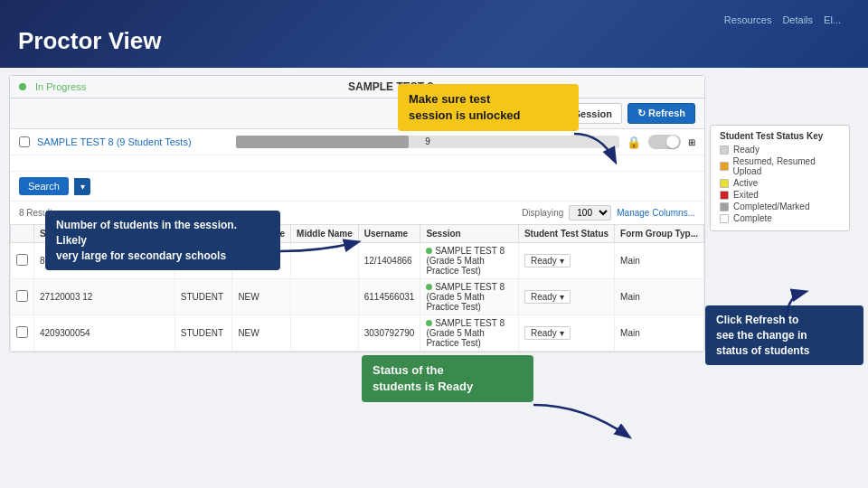 The height and width of the screenshot is (488, 868). What do you see at coordinates (779, 136) in the screenshot?
I see `status-key-title: Student Test Status Key` at bounding box center [779, 136].